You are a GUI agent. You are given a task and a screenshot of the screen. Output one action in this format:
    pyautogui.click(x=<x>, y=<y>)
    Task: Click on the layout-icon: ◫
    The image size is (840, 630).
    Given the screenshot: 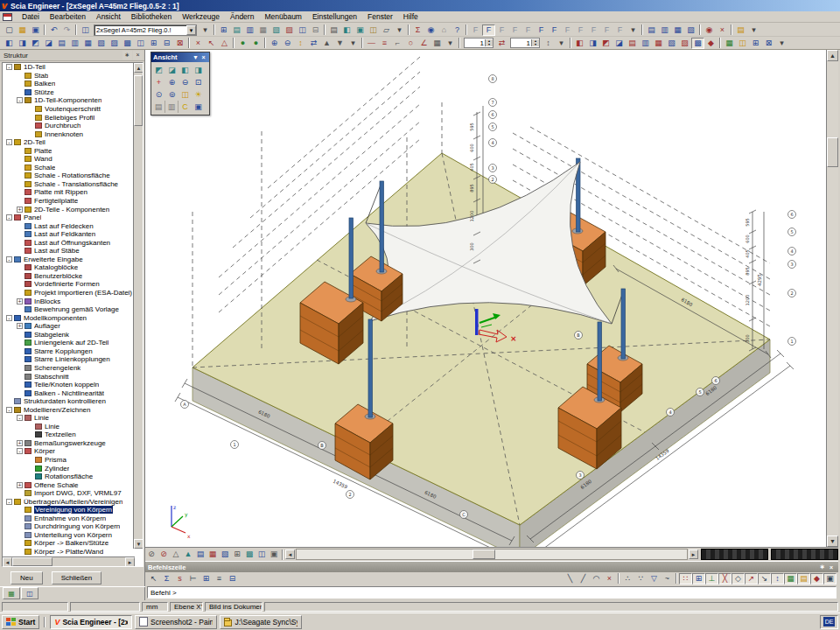 What is the action you would take?
    pyautogui.click(x=303, y=30)
    